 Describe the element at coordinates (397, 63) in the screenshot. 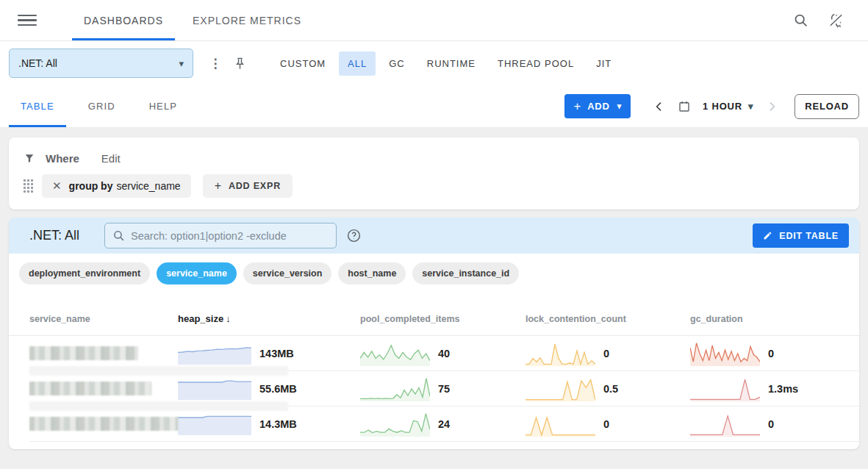

I see `tab-gc: GC` at that location.